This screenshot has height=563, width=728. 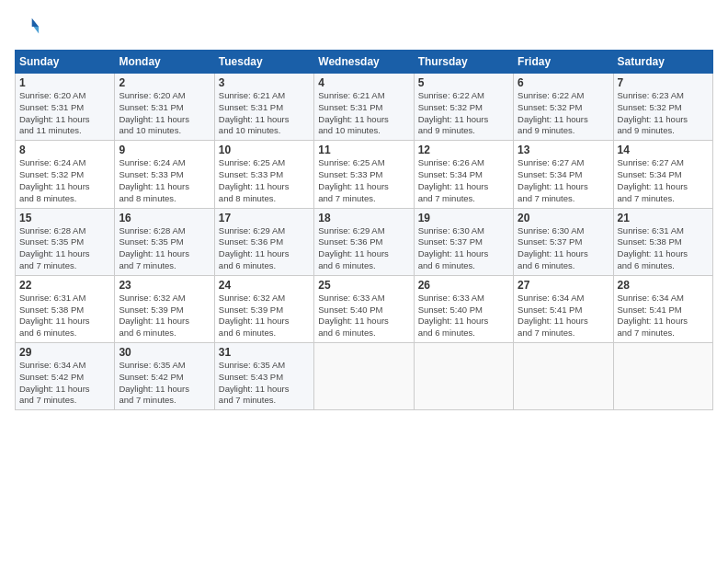 I want to click on calendar-cell: 21Sunrise: 6:31 AM Sunset: 5:38 PM Dayli…, so click(x=663, y=241).